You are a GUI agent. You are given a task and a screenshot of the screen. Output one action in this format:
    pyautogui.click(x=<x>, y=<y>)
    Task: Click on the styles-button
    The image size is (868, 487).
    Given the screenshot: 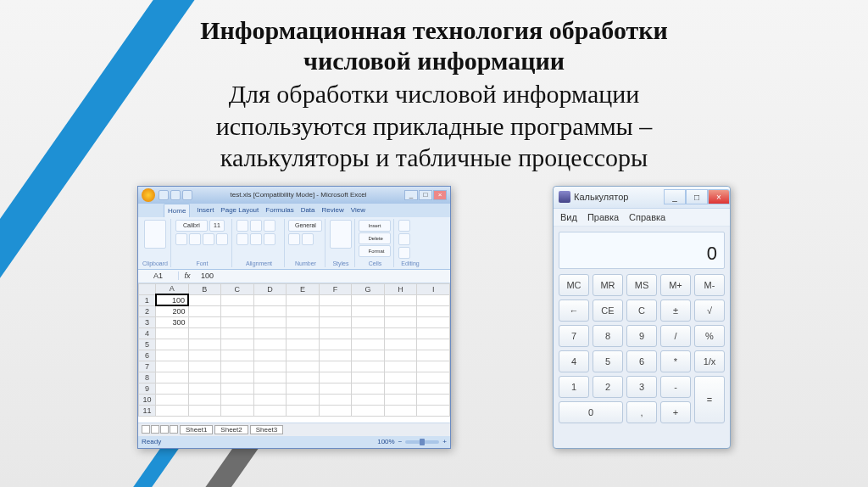 What is the action you would take?
    pyautogui.click(x=341, y=234)
    